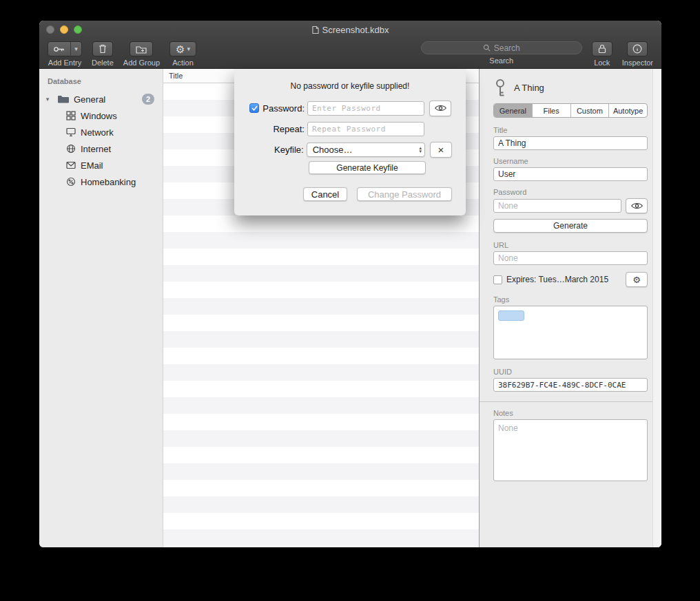 Image resolution: width=700 pixels, height=601 pixels. What do you see at coordinates (176, 76) in the screenshot?
I see `column-title-label: Title` at bounding box center [176, 76].